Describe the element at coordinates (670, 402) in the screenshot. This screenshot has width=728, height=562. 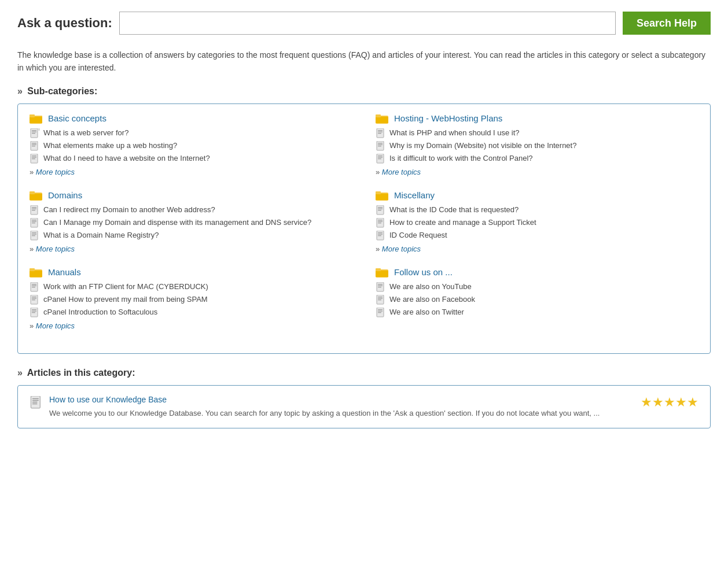
I see `article-stars: ★★★★★` at that location.